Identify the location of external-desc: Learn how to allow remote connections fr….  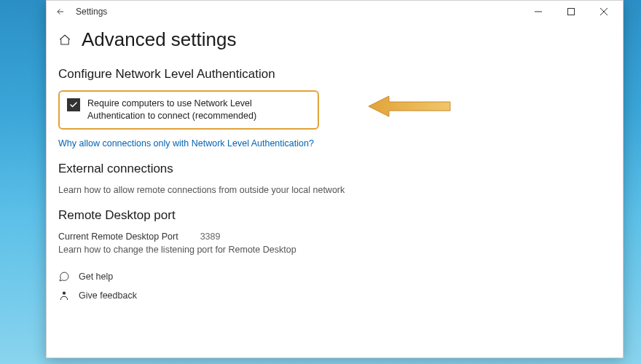
(335, 190).